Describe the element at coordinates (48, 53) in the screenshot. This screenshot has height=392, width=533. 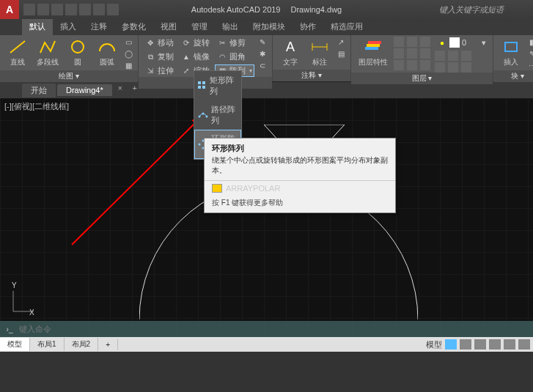
I see `polyline-button: 多段线` at that location.